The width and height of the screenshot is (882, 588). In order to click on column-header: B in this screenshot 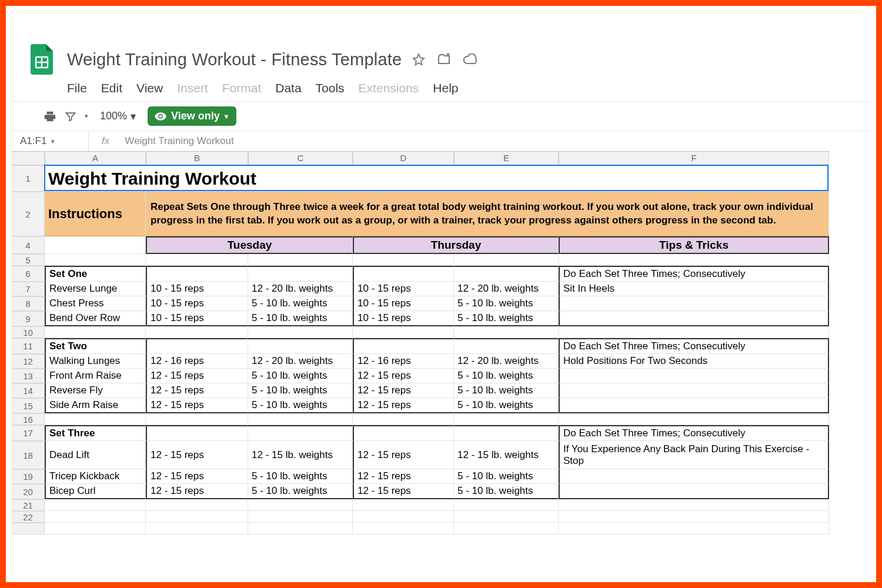, I will do `click(197, 158)`.